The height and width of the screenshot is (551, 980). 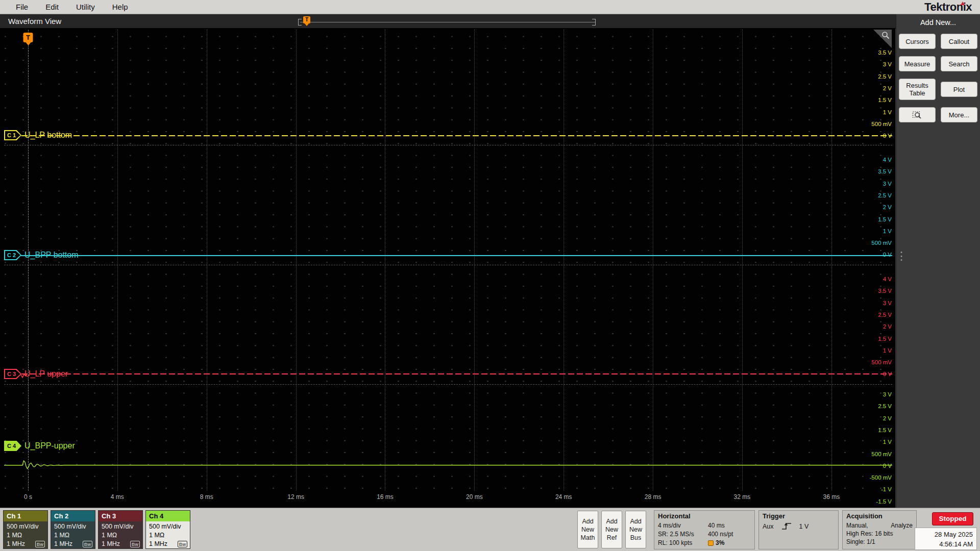 I want to click on acquisition-panel: Acquisition Manual, Analyze High Res: 16…, so click(x=879, y=530).